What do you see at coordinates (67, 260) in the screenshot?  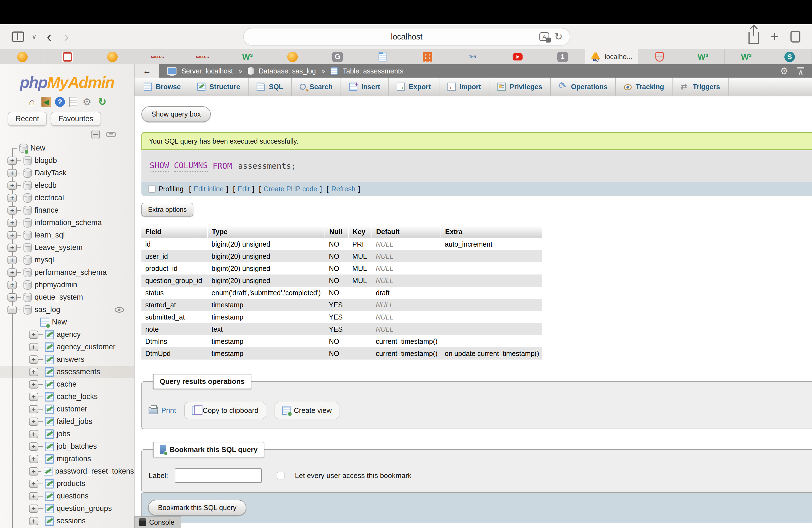 I see `sidebar-item-database: + mysql` at bounding box center [67, 260].